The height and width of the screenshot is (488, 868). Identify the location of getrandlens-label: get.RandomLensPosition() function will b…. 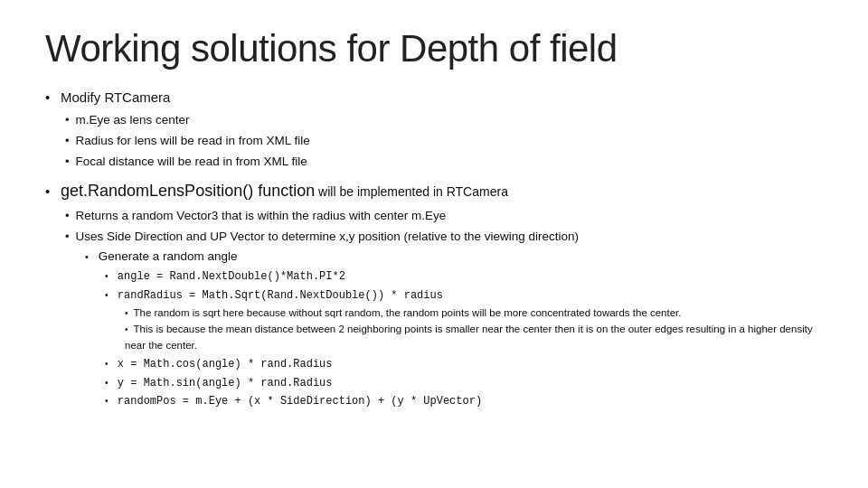
(284, 192).